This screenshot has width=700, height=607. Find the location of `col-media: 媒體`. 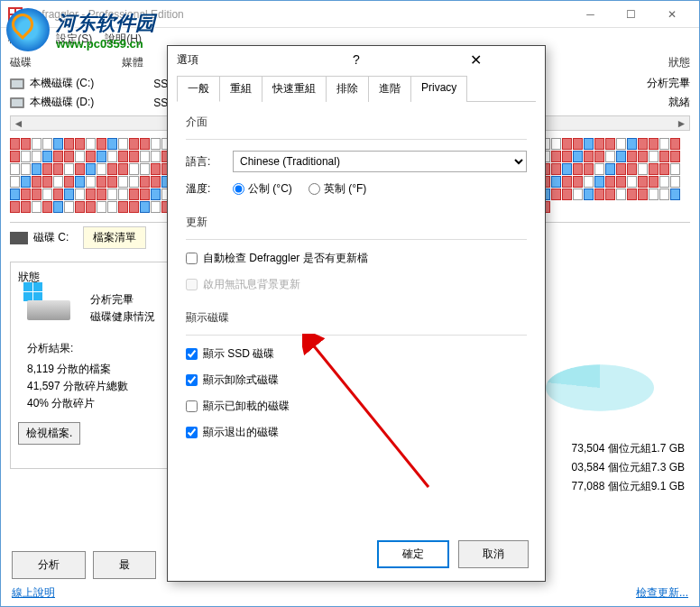

col-media: 媒體 is located at coordinates (133, 63).